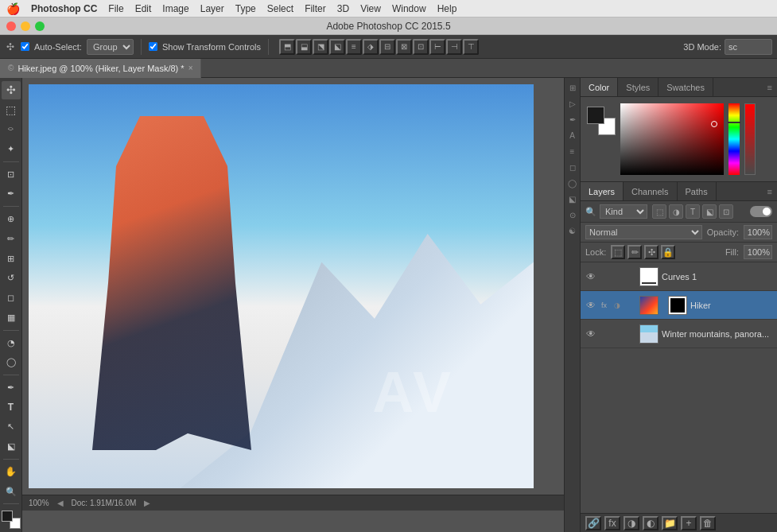 The height and width of the screenshot is (532, 777). I want to click on minimize-button, so click(25, 26).